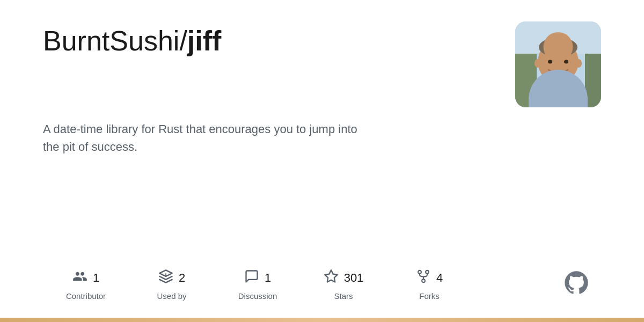 This screenshot has height=322, width=644. I want to click on repo-owner: BurntSushi, so click(111, 41).